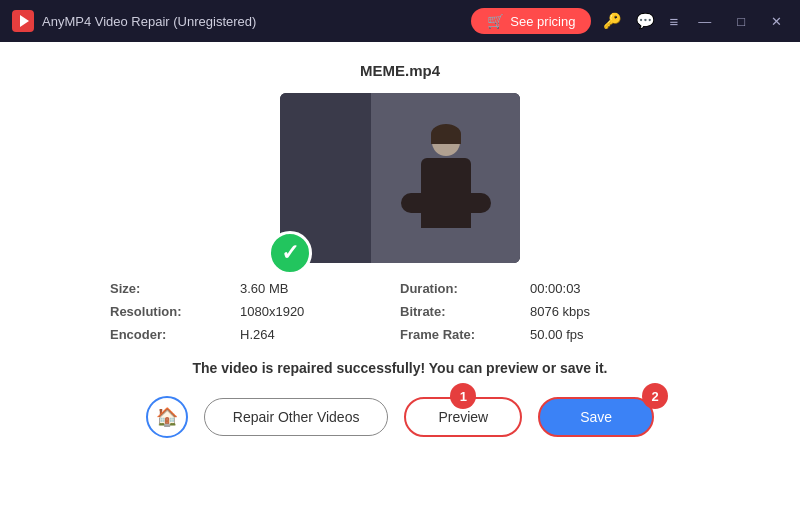  I want to click on bitrate-label: Bitrate:, so click(465, 312).